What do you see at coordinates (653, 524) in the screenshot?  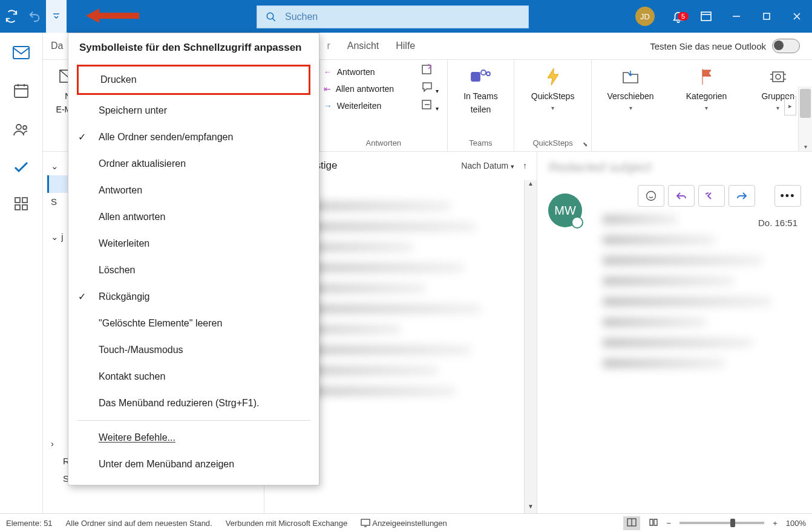 I see `view-reading-icon` at bounding box center [653, 524].